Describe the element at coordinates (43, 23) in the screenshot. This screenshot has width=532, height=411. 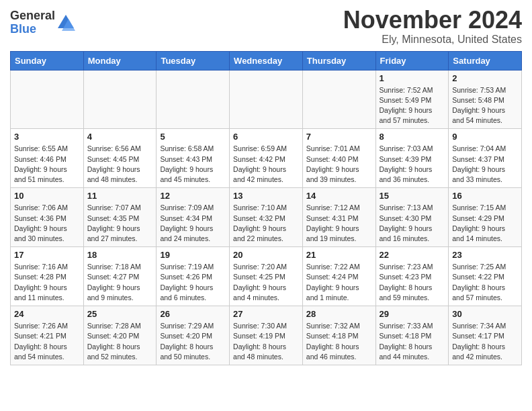
I see `logo: General Blue` at that location.